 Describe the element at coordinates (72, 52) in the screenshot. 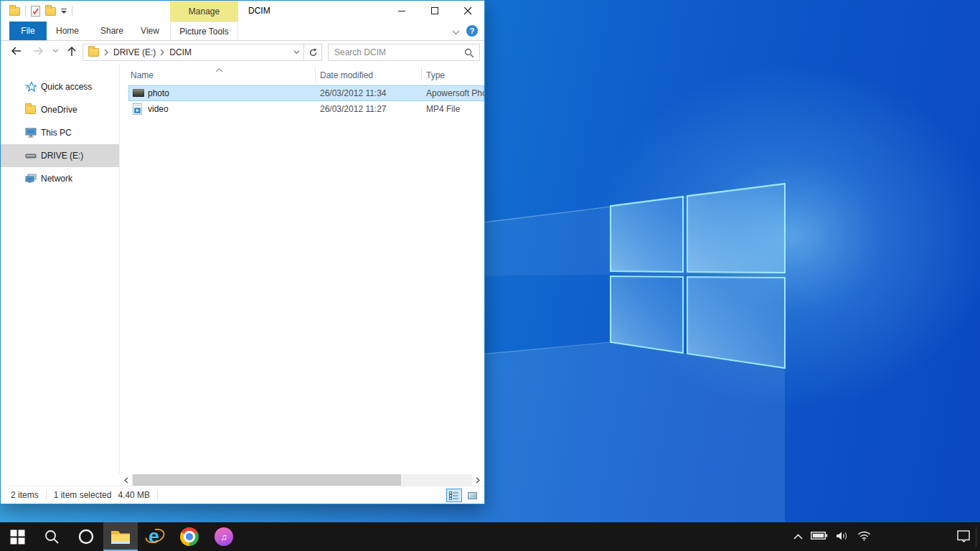

I see `up-arrow-icon` at that location.